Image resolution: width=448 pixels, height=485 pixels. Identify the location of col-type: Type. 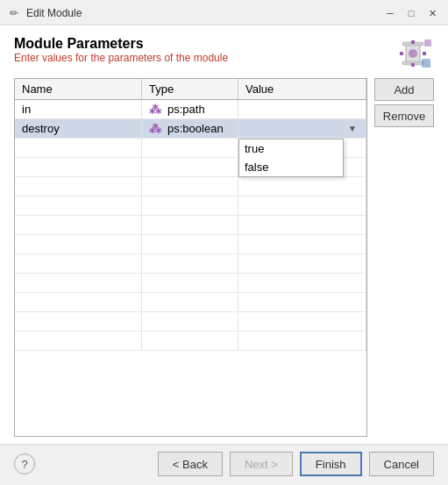
(190, 89).